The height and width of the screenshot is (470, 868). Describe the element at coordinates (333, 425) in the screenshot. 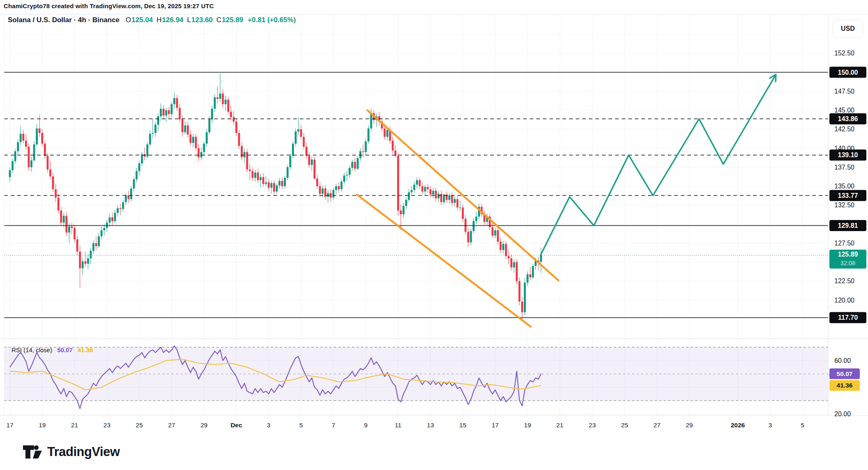

I see `time-tick-label: 7` at that location.